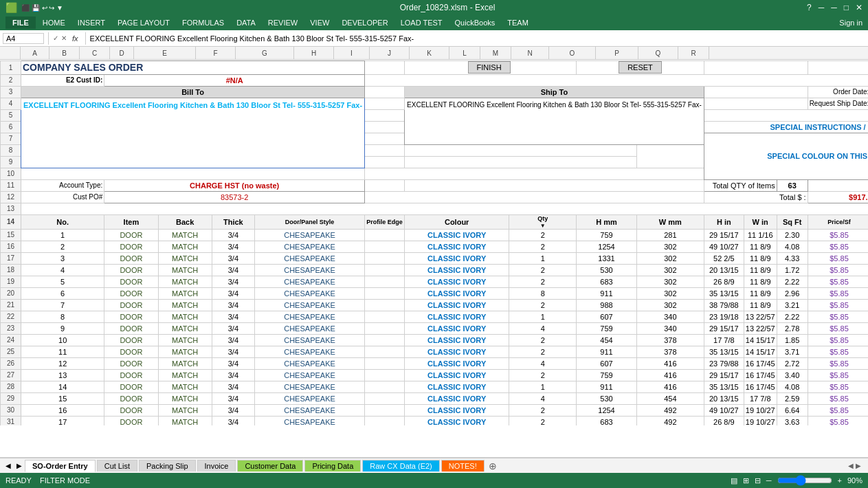 The height and width of the screenshot is (488, 868). I want to click on col-N-header: N, so click(531, 53).